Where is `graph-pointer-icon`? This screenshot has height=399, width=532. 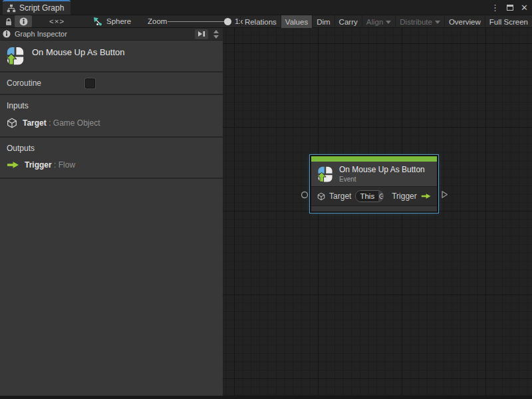 graph-pointer-icon is located at coordinates (97, 21).